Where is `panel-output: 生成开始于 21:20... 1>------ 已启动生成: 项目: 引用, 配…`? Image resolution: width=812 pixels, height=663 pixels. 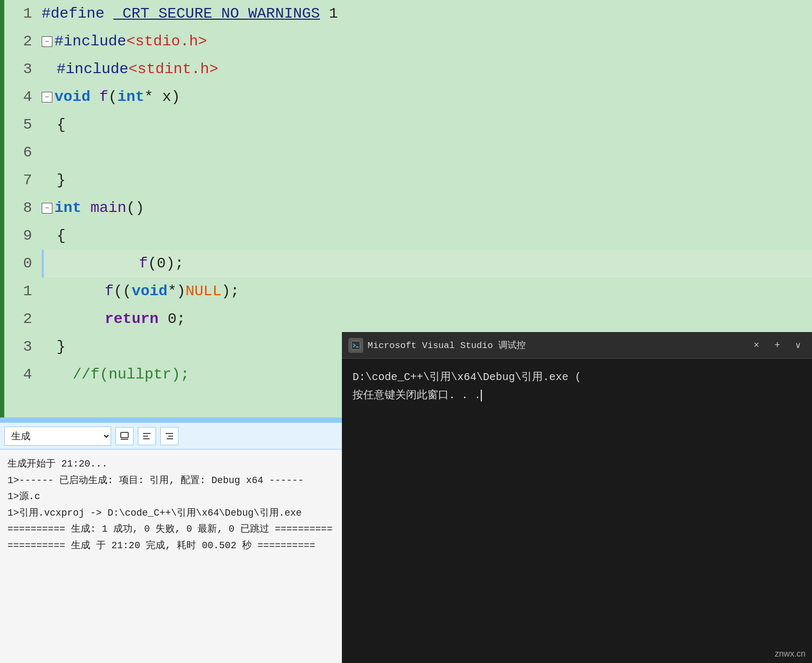 panel-output: 生成开始于 21:20... 1>------ 已启动生成: 项目: 引用, 配… is located at coordinates (171, 556).